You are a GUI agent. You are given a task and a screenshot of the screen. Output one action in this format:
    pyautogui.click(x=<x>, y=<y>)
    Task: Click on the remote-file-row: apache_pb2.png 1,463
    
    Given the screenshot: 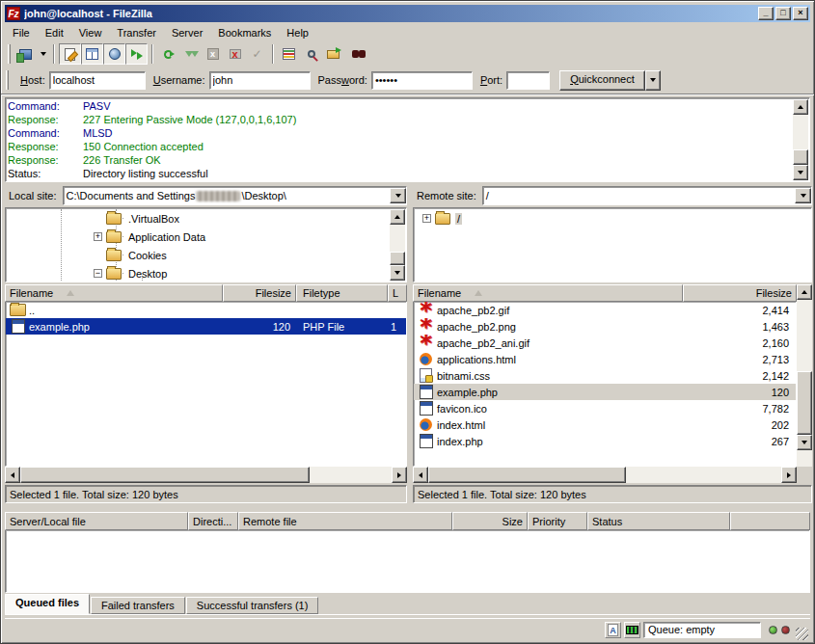 What is the action you would take?
    pyautogui.click(x=605, y=326)
    